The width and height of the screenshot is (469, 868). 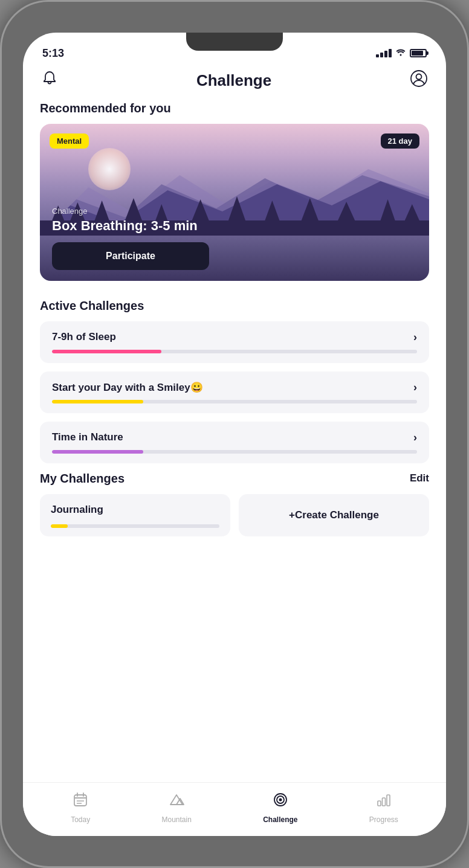 I want to click on chevron-right-icon-3: ›, so click(x=415, y=437).